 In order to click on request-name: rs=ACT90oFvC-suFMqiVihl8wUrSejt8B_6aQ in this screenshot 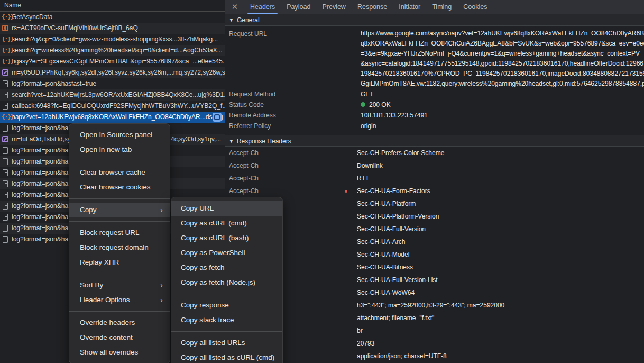, I will do `click(75, 28)`.